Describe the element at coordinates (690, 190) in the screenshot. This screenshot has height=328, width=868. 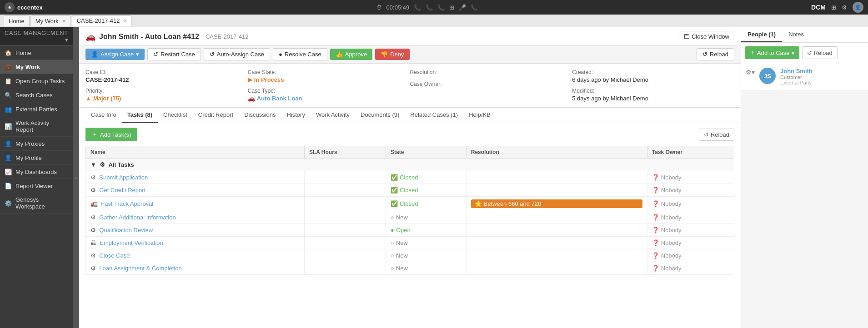
I see `task-owner-2: ❓ Nobody` at that location.